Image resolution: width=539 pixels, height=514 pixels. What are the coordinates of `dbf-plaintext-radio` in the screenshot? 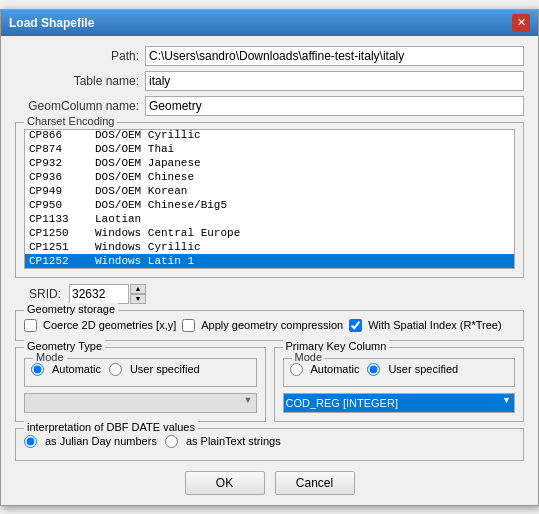 It's located at (172, 442).